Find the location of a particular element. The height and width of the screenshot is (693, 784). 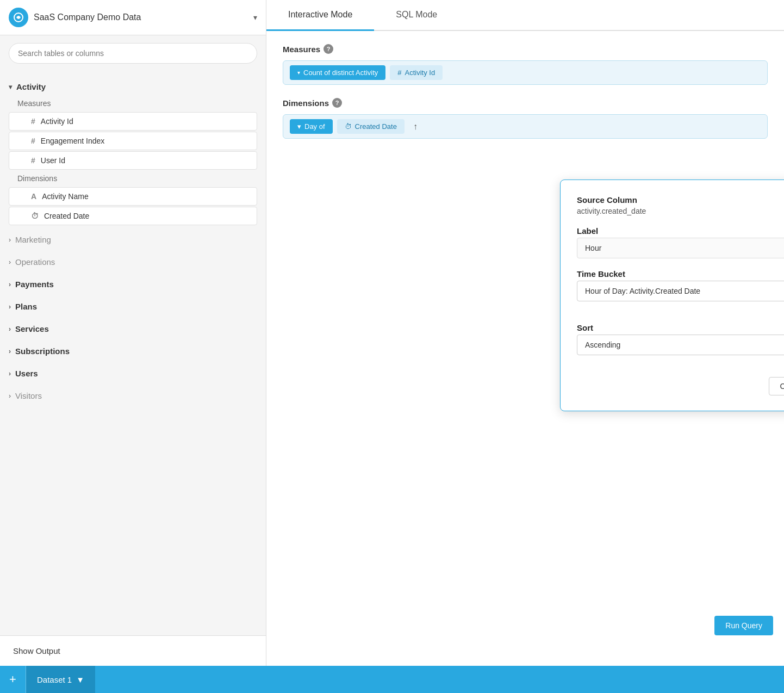

list-item: # Activity Id is located at coordinates (133, 121).